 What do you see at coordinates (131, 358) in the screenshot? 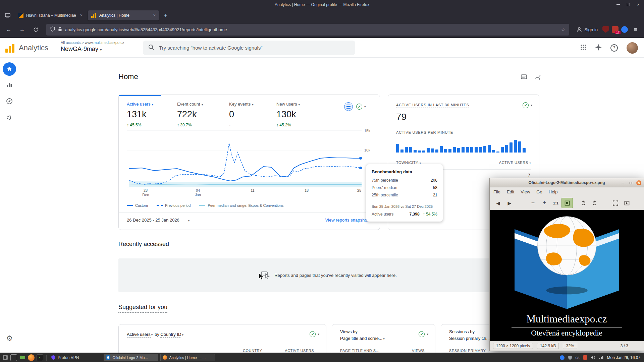
I see `taskbar-window-image-viewer: Oficialni-Logo-2-Mu...` at bounding box center [131, 358].